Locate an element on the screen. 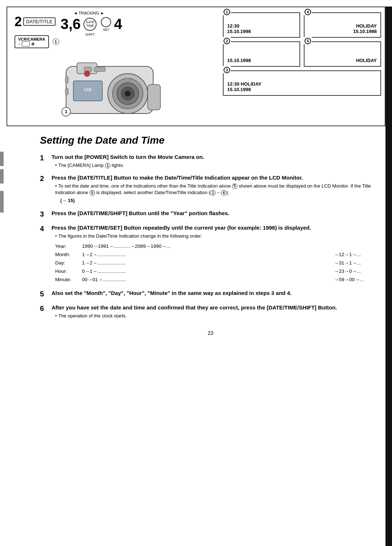 The width and height of the screenshot is (392, 546). left-marks is located at coordinates (4, 184).